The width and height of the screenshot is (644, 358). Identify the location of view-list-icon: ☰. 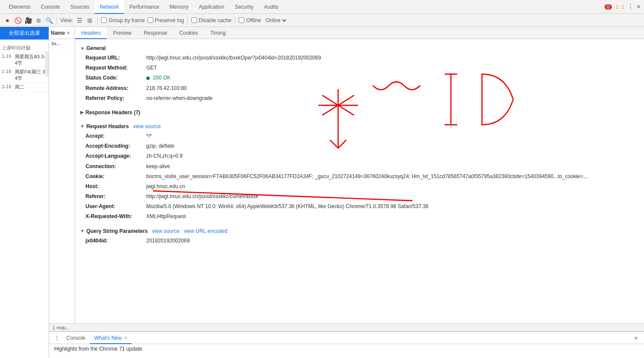
(79, 20).